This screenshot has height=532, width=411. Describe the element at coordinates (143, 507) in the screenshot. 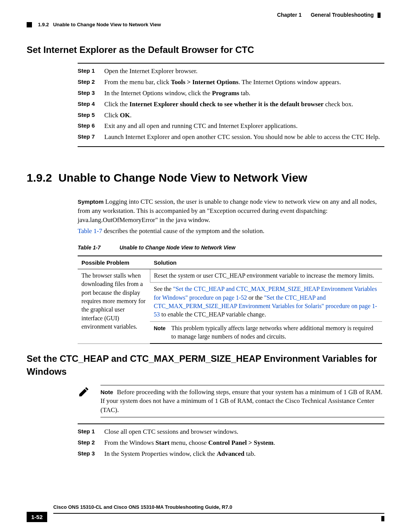

I see `footer-doc-title: Cisco ONS 15310-CL and Cisco ONS 15310-M…` at that location.